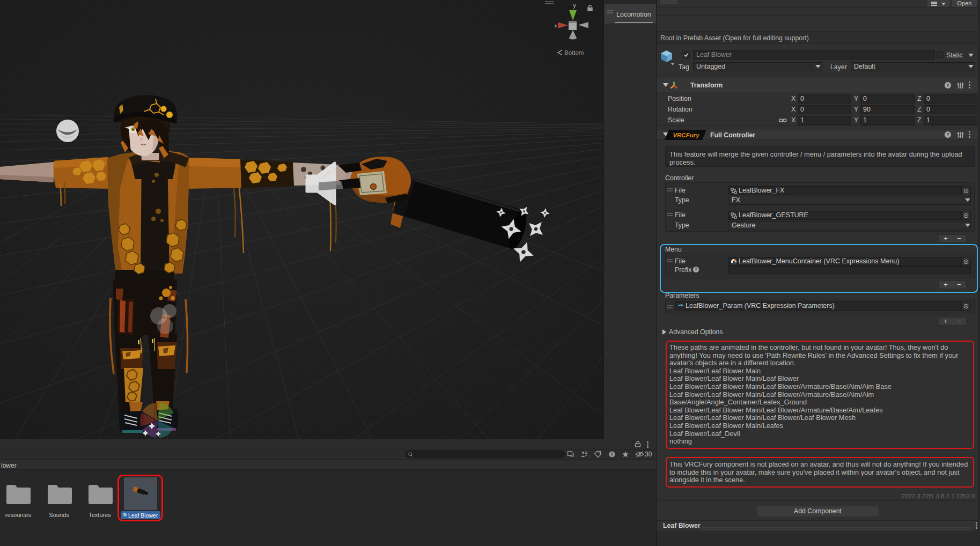  What do you see at coordinates (574, 53) in the screenshot?
I see `svg-text: Bottom` at bounding box center [574, 53].